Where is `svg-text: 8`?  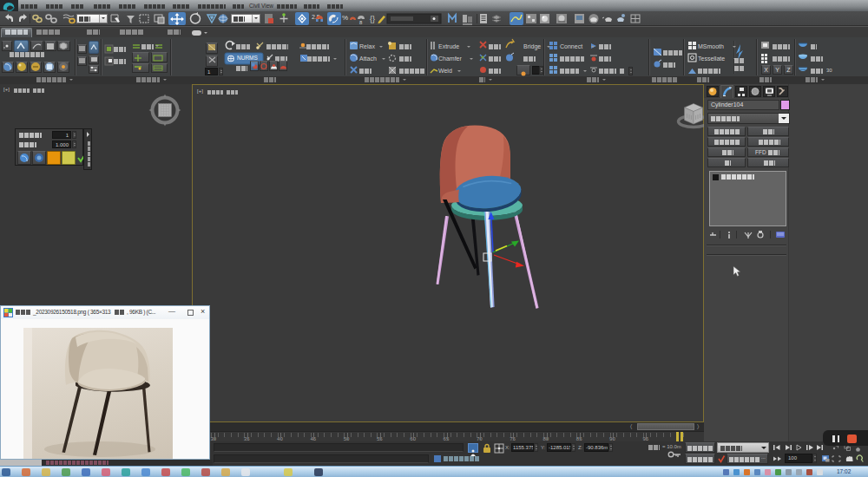
svg-text: 8 is located at coordinates (361, 23).